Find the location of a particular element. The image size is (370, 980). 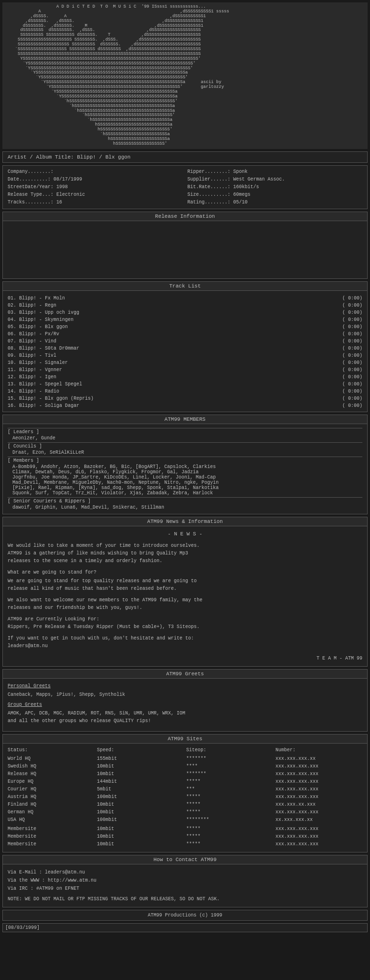

contact-www: Via the WWW : http://www.atm.nu is located at coordinates (185, 881).